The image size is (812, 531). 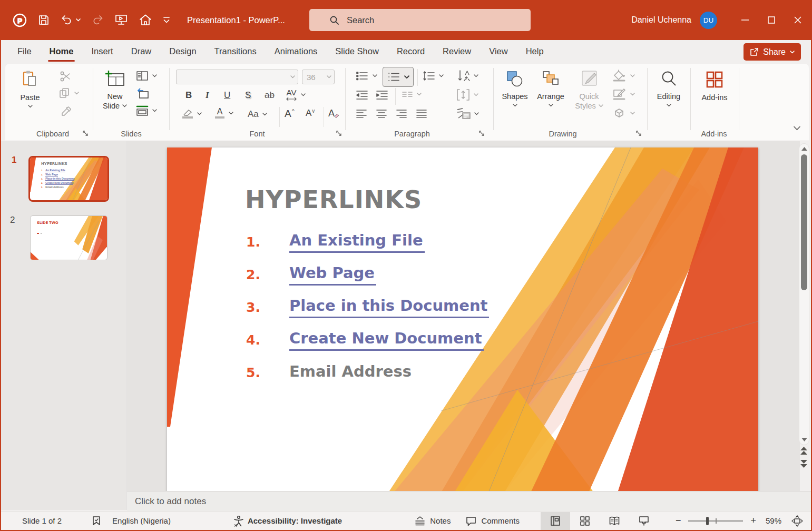 I want to click on numbering-button, so click(x=398, y=77).